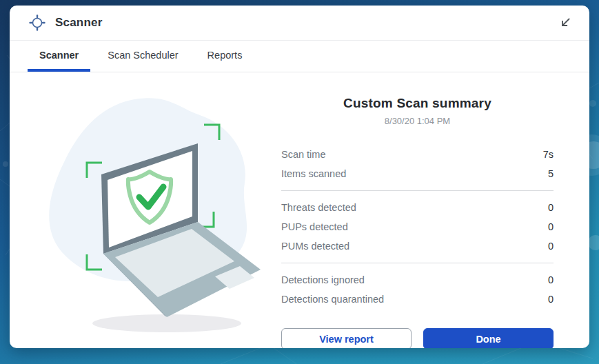 The image size is (599, 364). What do you see at coordinates (418, 174) in the screenshot?
I see `row-items-scanned: Items scanned 5` at bounding box center [418, 174].